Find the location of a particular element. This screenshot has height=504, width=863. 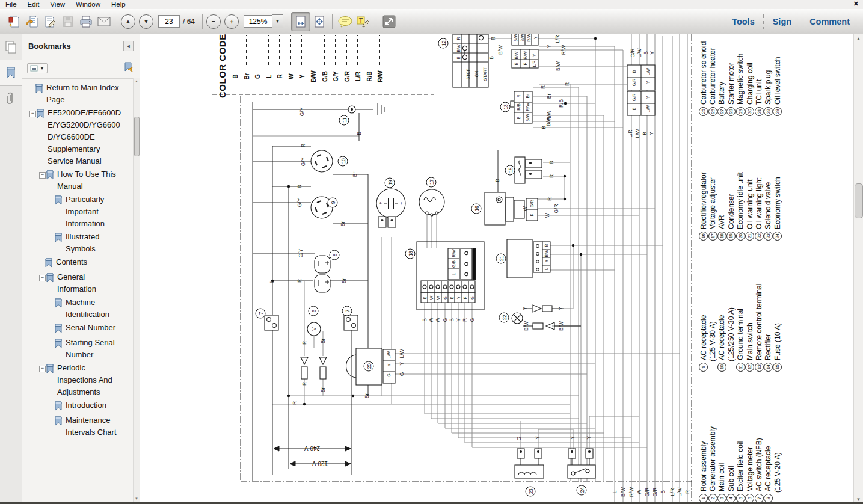

bookmark-item: Return to Main Index Page is located at coordinates (78, 94).